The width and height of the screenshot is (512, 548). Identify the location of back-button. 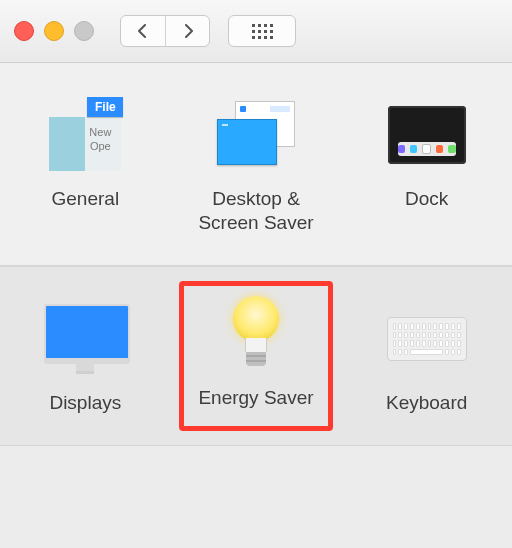
(143, 31).